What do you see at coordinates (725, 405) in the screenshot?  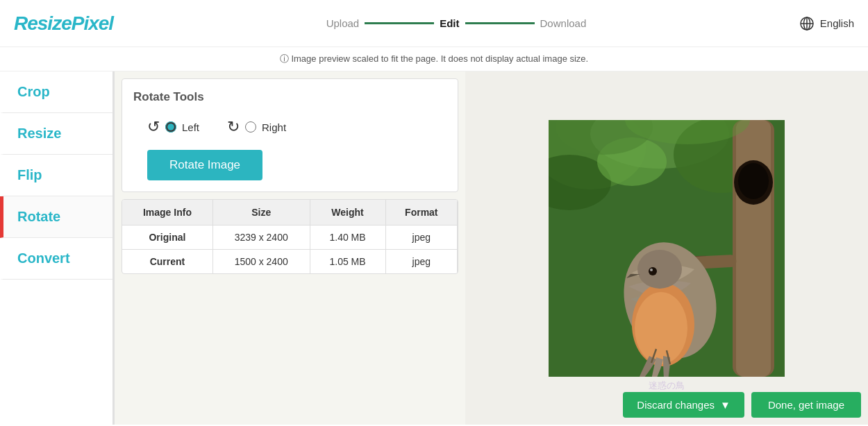 I see `dropdown-arrow-icon: ▼` at bounding box center [725, 405].